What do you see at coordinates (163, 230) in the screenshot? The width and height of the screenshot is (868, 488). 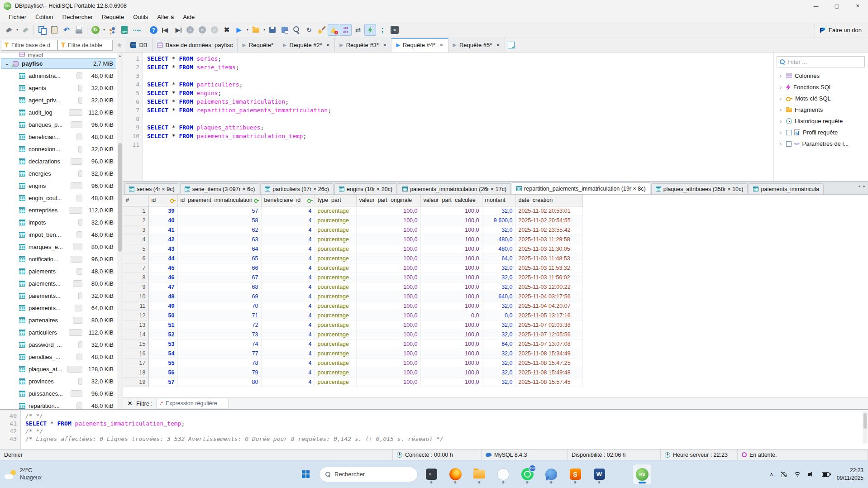 I see `grid-cell: 41` at bounding box center [163, 230].